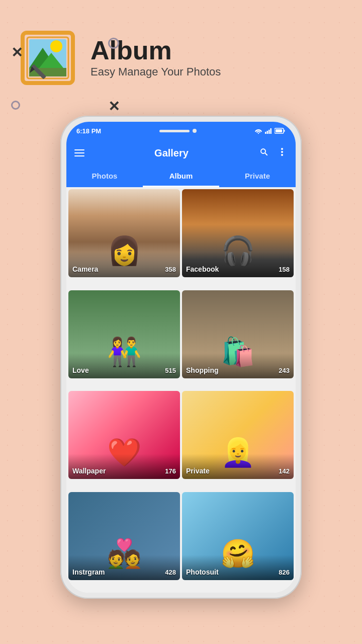 The image size is (362, 644). I want to click on album-overlay: Facebook158, so click(238, 265).